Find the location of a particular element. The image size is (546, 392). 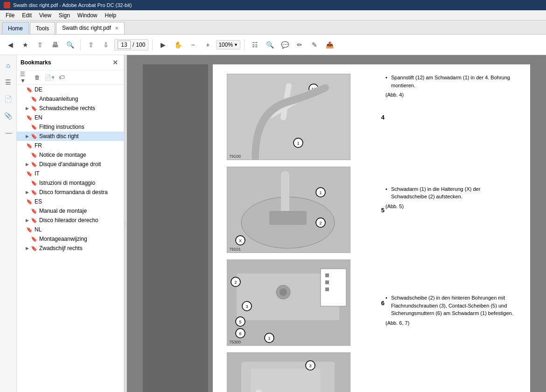

title-text: Swath disc right.pdf - Adobe Acrobat Pro… is located at coordinates (72, 5).